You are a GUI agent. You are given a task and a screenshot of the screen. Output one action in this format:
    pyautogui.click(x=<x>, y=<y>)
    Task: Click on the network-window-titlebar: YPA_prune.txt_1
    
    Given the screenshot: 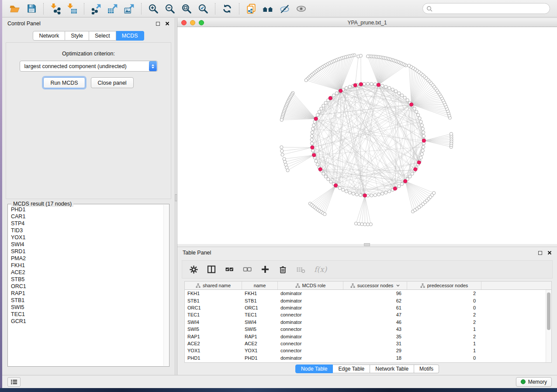 What is the action you would take?
    pyautogui.click(x=367, y=23)
    